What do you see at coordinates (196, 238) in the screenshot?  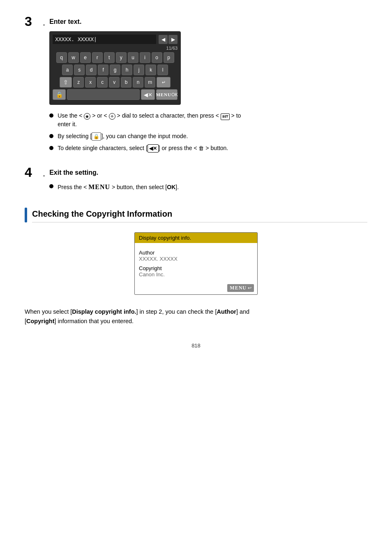 I see `copyright-ui-header: Display copyright info.` at bounding box center [196, 238].